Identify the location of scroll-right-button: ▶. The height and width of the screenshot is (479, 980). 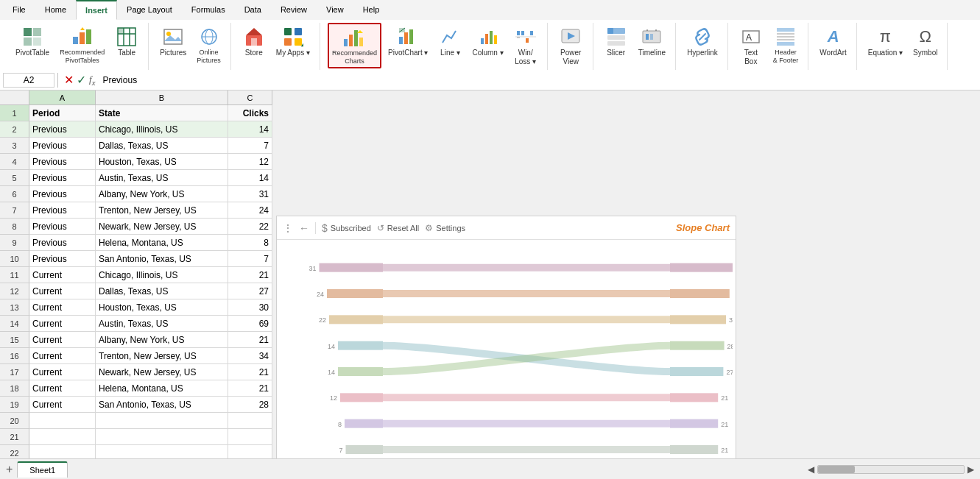
(970, 469).